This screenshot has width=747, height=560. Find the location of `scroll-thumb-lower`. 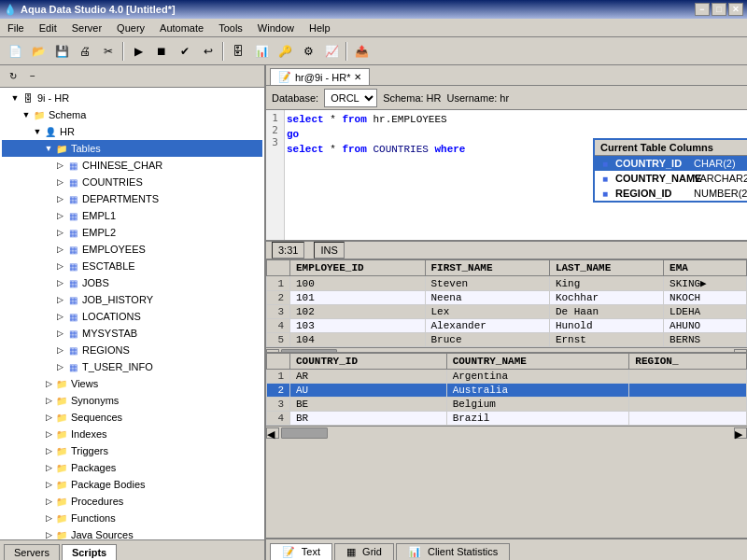

scroll-thumb-lower is located at coordinates (304, 433).